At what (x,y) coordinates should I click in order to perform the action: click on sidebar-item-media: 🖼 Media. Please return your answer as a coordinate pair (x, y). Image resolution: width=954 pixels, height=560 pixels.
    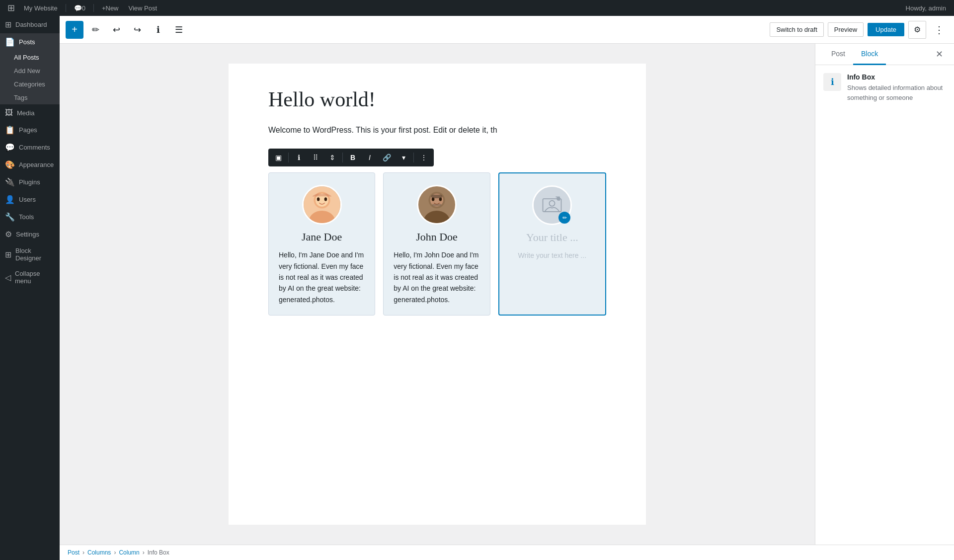
    Looking at the image, I should click on (30, 113).